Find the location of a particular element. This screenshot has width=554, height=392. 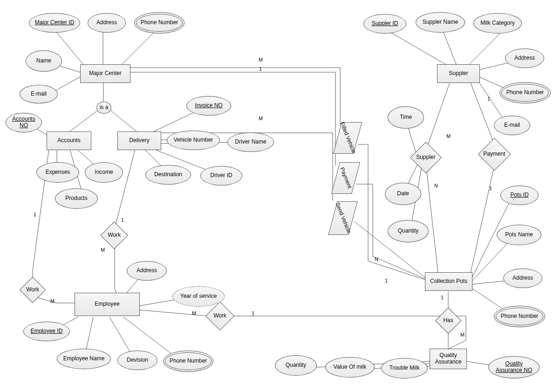

attr-time: Time is located at coordinates (406, 117).